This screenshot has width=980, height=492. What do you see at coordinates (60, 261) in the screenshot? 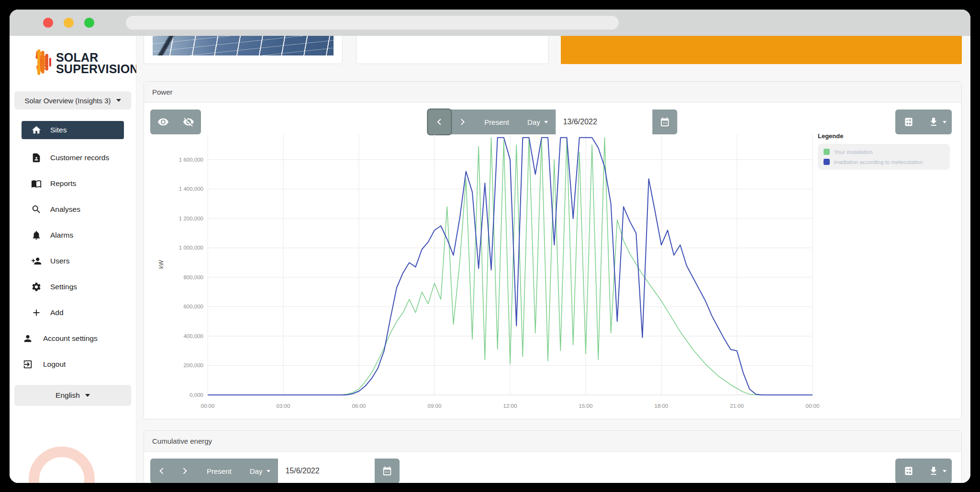
I see `sidebar-item-label: Users` at bounding box center [60, 261].